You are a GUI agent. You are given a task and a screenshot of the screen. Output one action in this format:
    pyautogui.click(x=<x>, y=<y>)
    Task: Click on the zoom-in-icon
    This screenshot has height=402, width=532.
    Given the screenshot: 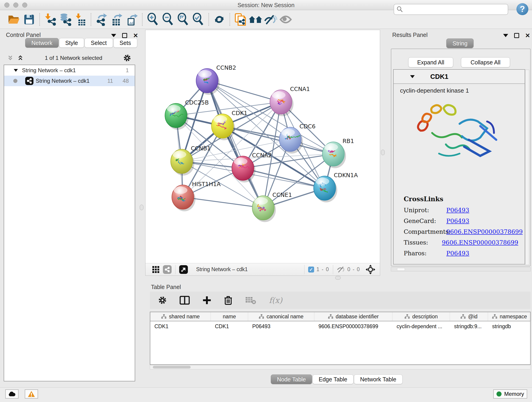 What is the action you would take?
    pyautogui.click(x=153, y=19)
    